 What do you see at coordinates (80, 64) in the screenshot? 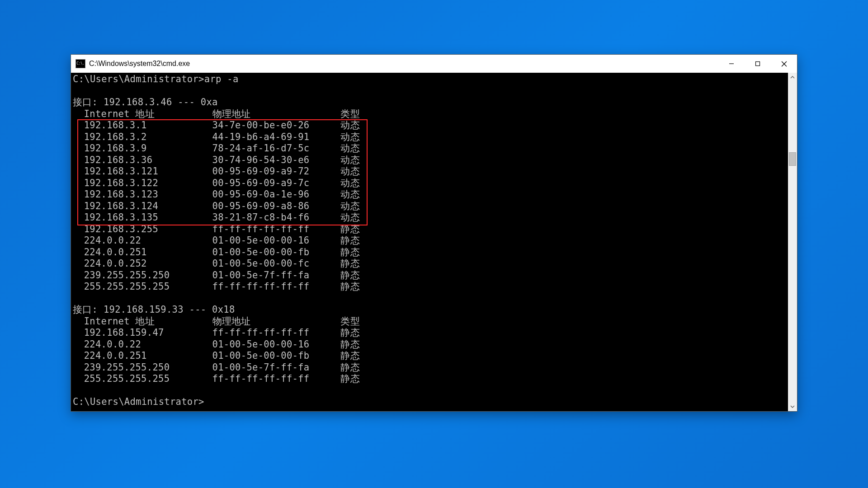
I see `cmd-icon: C:\.` at bounding box center [80, 64].